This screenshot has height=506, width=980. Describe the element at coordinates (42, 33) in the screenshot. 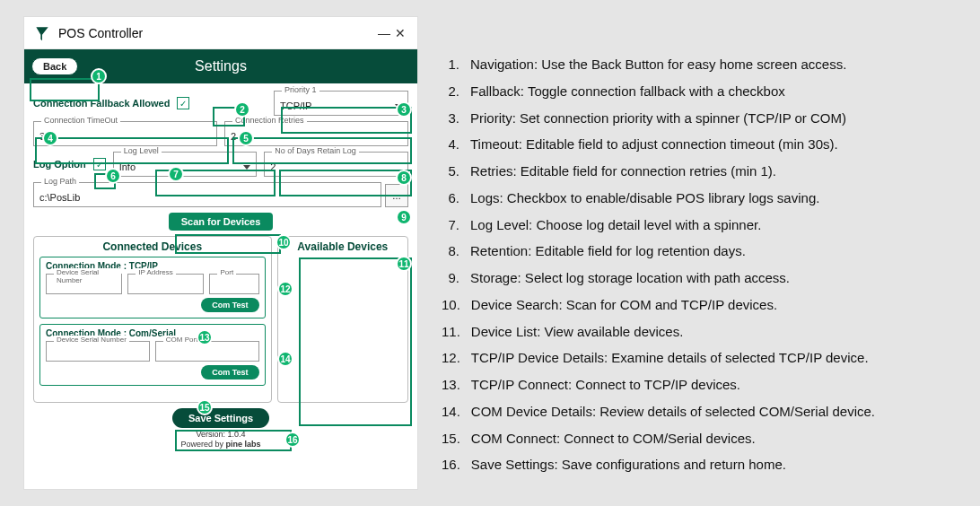

I see `app-logo-icon` at that location.